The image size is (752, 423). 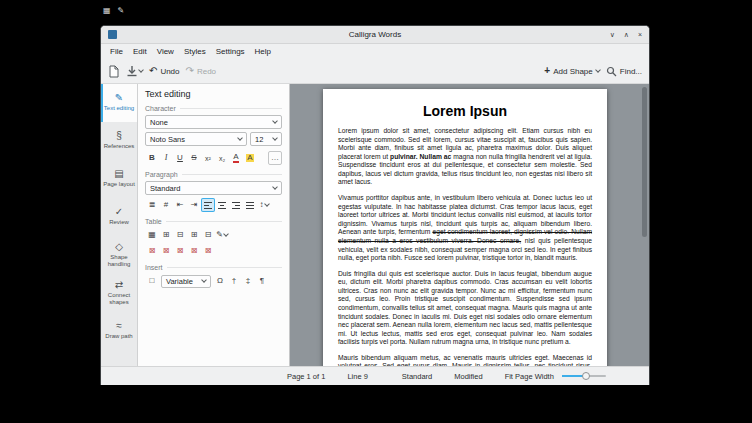 I want to click on decrease-indent-button: ⇤, so click(x=180, y=205).